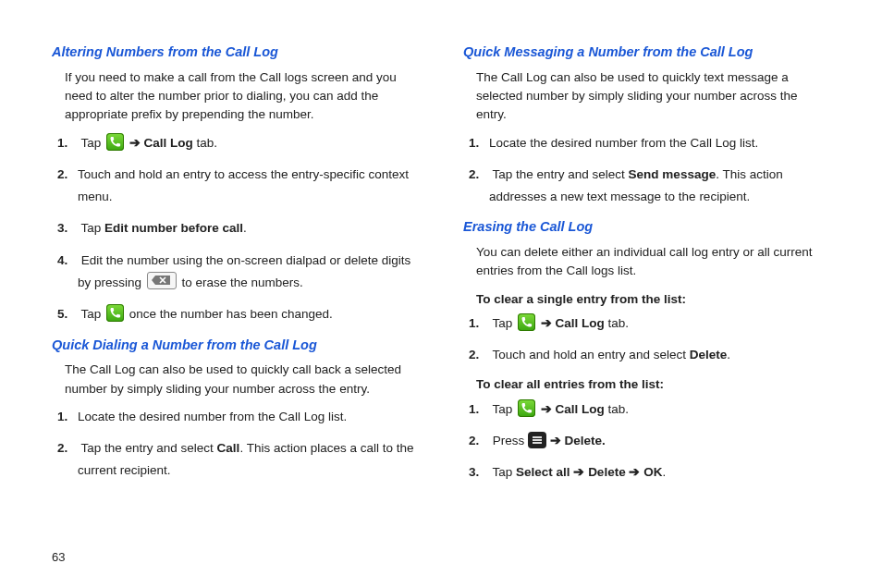 Image resolution: width=882 pixels, height=588 pixels. I want to click on page-number: 63, so click(58, 557).